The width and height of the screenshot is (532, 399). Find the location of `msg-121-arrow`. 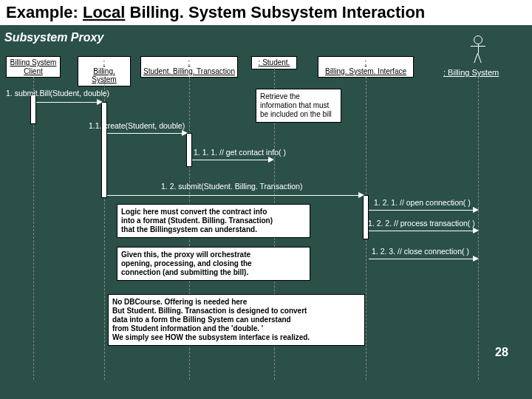

msg-121-arrow is located at coordinates (423, 210).